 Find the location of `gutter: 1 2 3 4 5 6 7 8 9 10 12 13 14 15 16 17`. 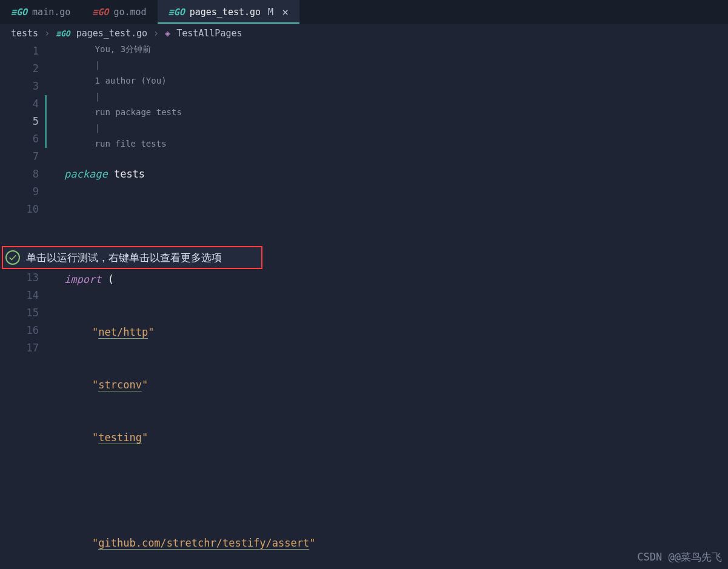

gutter: 1 2 3 4 5 6 7 8 9 10 12 13 14 15 16 17 is located at coordinates (24, 305).